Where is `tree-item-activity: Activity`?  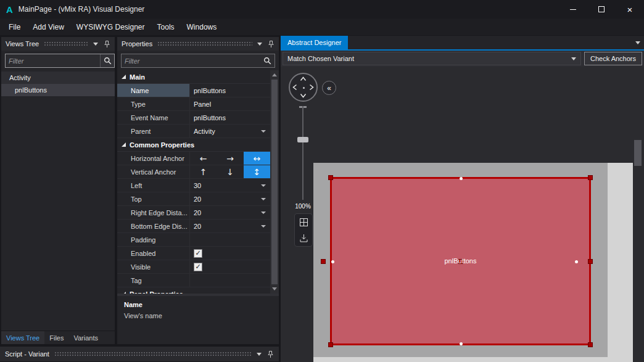 tree-item-activity: Activity is located at coordinates (58, 78).